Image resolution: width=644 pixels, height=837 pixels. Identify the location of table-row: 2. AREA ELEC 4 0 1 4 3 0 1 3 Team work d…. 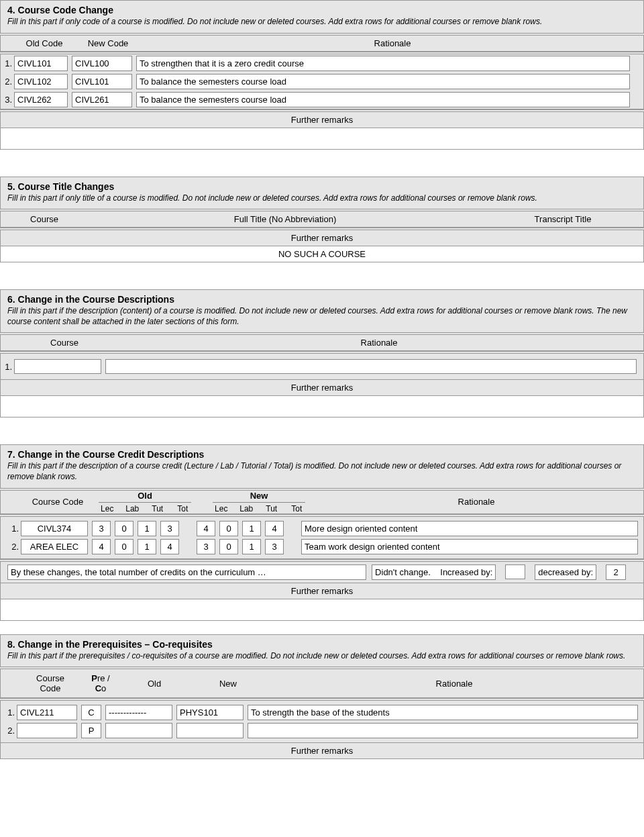
(322, 548).